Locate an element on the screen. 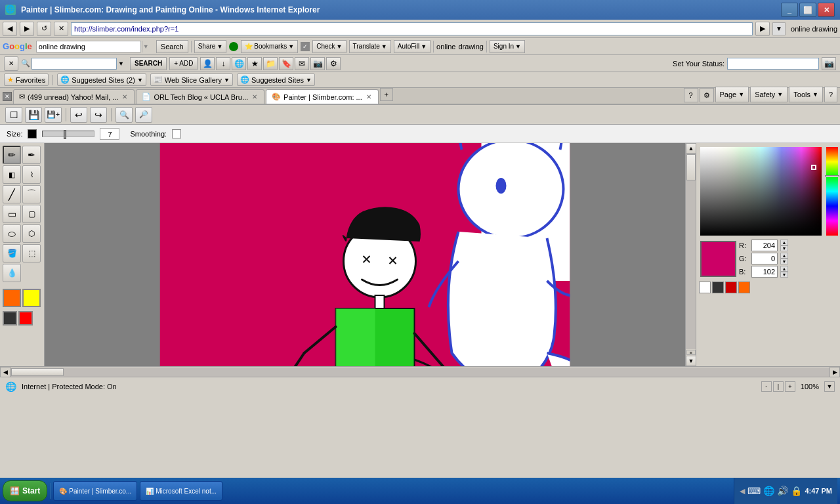  page-btn: Page ▼ is located at coordinates (732, 94).